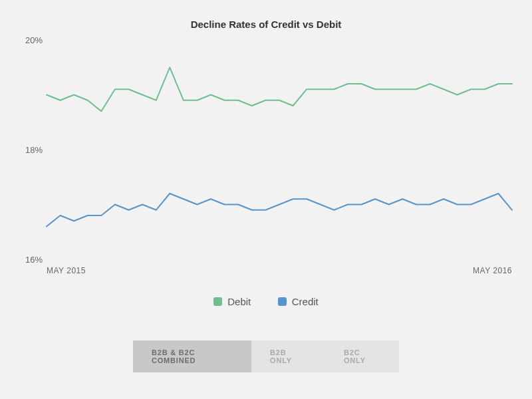  I want to click on legend-label: Credit, so click(305, 302).